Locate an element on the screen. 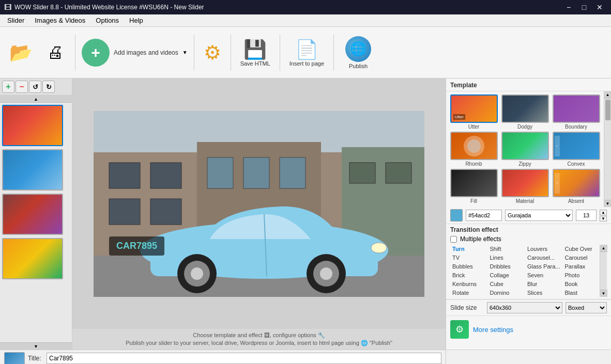 This screenshot has height=364, width=611. transition-cube: Cube is located at coordinates (506, 284).